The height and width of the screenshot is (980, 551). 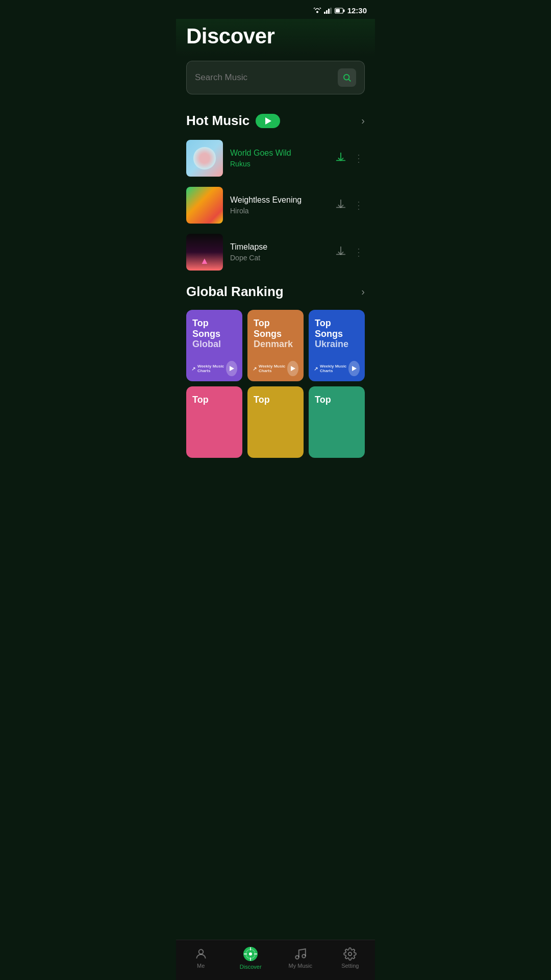 I want to click on hot-music-label: Hot Music, so click(x=218, y=120).